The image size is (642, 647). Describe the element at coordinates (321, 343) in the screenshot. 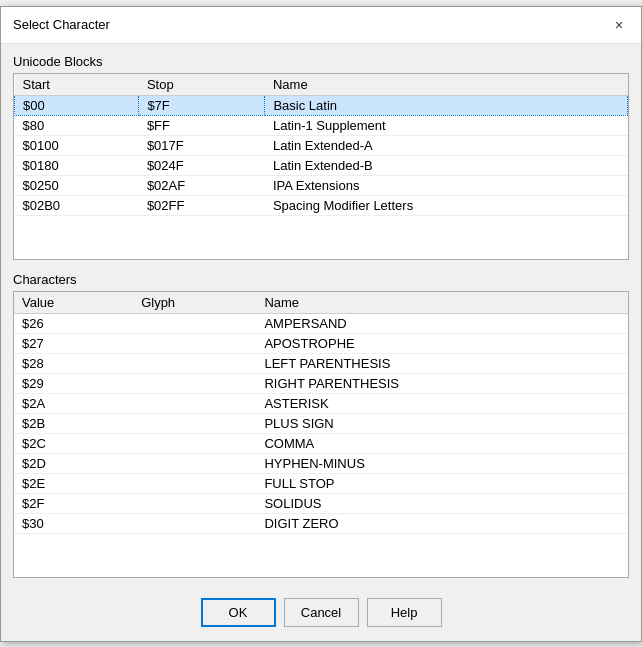

I see `table-row: $27APOSTROPHE` at that location.